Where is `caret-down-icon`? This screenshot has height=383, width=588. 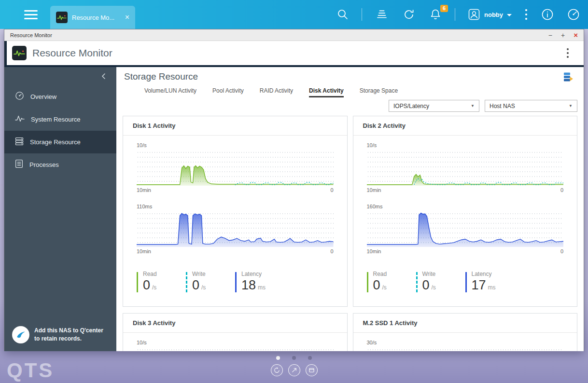
caret-down-icon is located at coordinates (509, 15).